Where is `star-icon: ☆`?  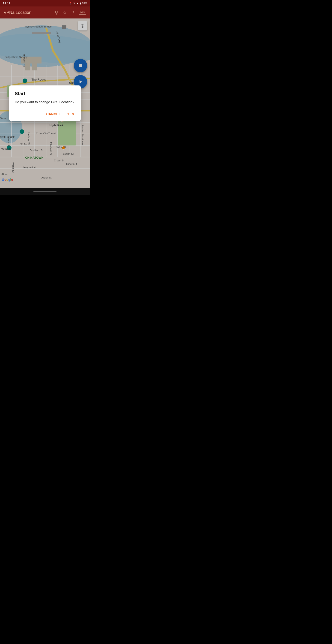
star-icon: ☆ is located at coordinates (65, 12).